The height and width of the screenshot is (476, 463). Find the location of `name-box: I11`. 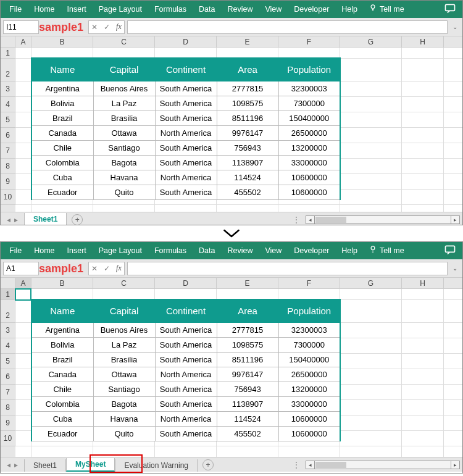

name-box: I11 is located at coordinates (21, 27).